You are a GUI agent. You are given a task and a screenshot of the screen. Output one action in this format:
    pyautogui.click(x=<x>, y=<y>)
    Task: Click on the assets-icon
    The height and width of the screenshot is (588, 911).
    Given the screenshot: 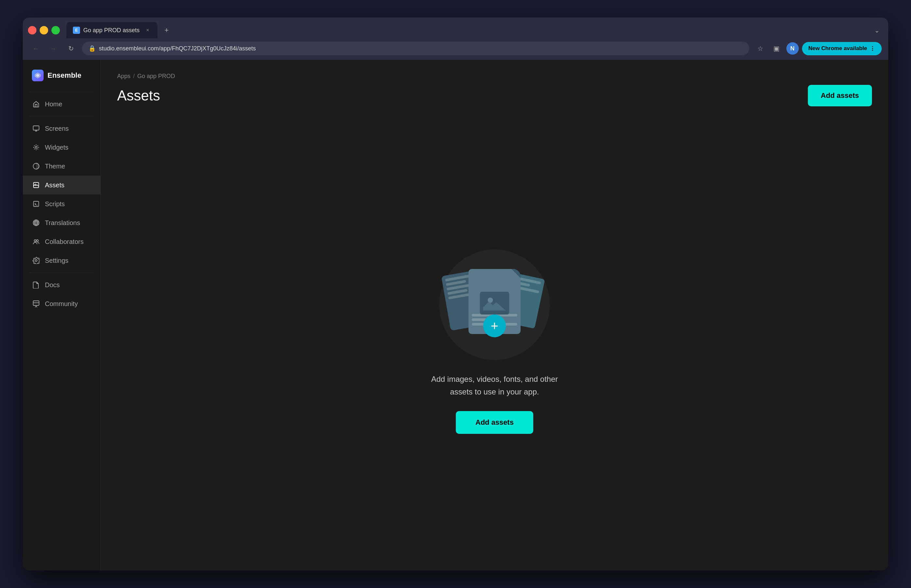 What is the action you would take?
    pyautogui.click(x=36, y=185)
    